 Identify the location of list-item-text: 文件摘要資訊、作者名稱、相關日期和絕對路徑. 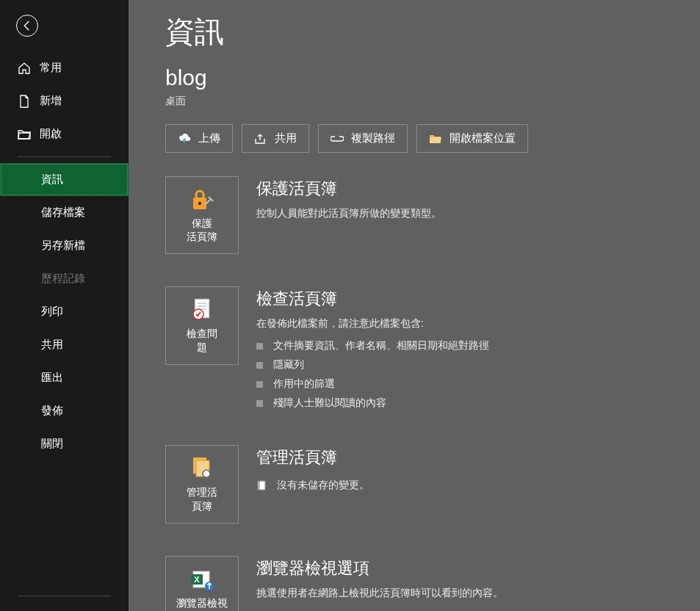
(381, 346).